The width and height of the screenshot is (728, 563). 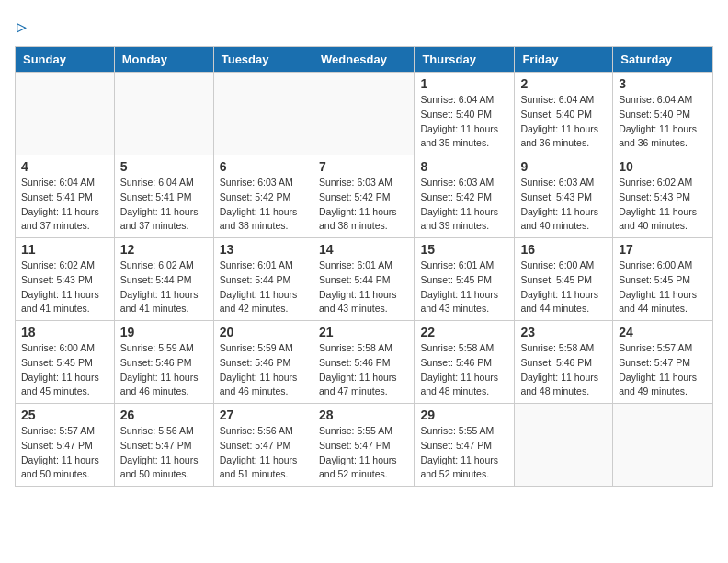 What do you see at coordinates (564, 60) in the screenshot?
I see `column-header-friday: Friday` at bounding box center [564, 60].